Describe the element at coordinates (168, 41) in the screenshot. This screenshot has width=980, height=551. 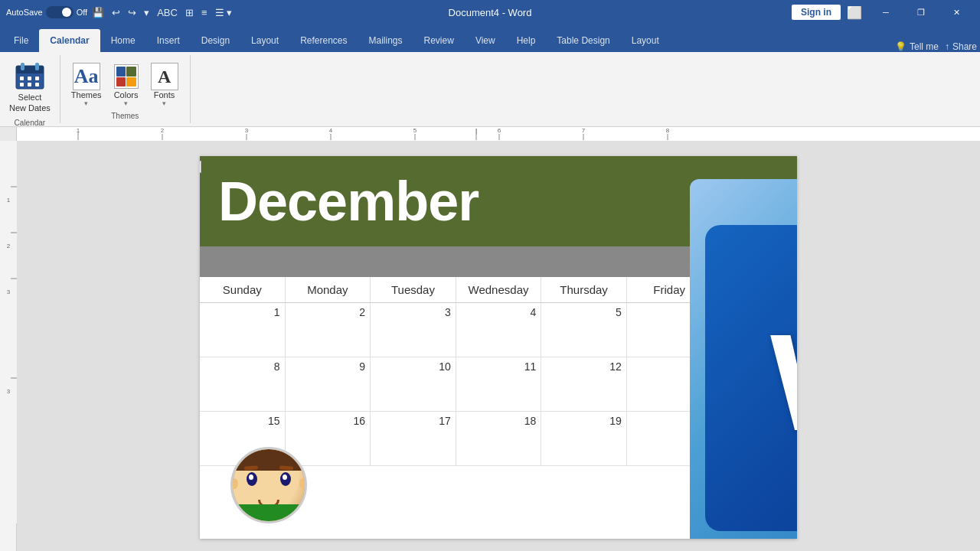
I see `tab-insert: Insert` at that location.